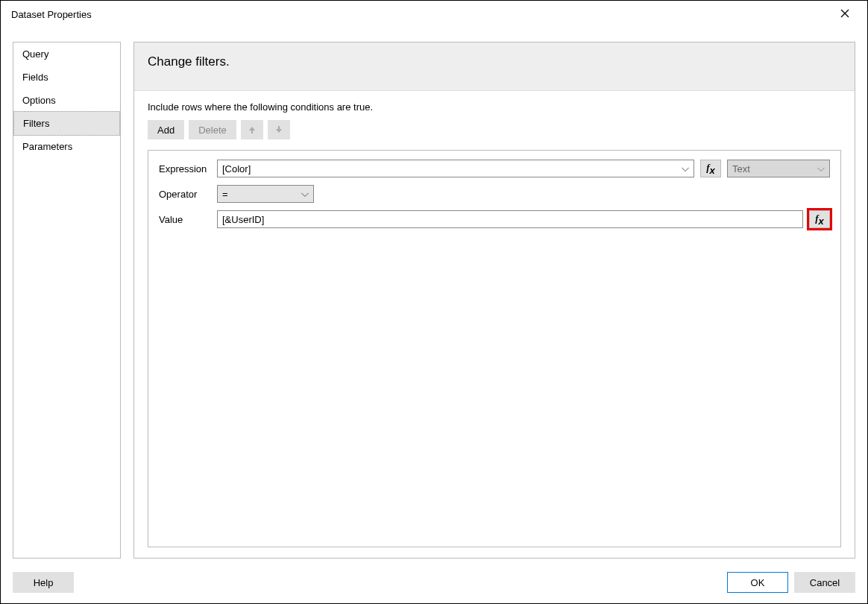 This screenshot has width=868, height=604. I want to click on sidebar-item-options: Options, so click(67, 100).